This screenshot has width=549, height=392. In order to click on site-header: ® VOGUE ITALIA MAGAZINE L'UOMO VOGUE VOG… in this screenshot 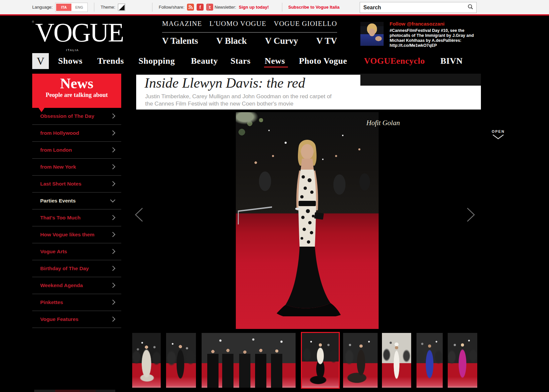, I will do `click(274, 35)`.